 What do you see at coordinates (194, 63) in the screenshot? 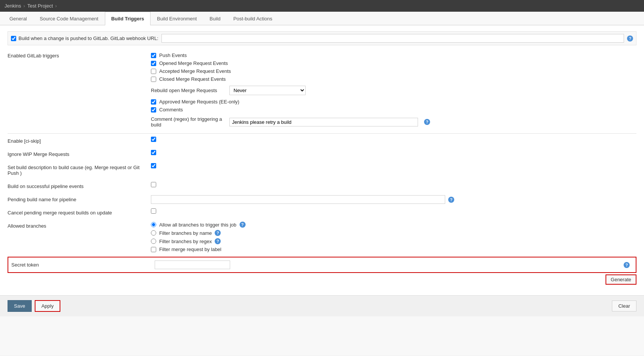
I see `opened-mr-label: Opened Merge Request Events` at bounding box center [194, 63].